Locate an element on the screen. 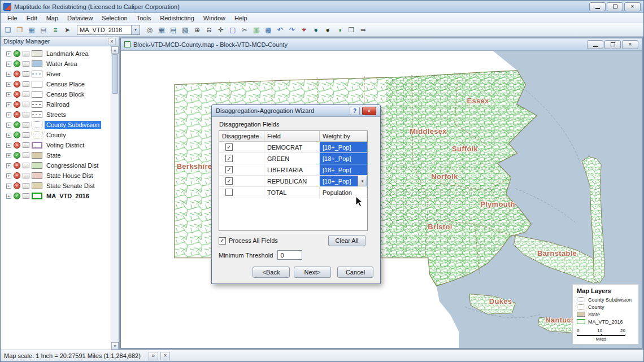 Image resolution: width=644 pixels, height=362 pixels. next-button: Next> is located at coordinates (312, 272).